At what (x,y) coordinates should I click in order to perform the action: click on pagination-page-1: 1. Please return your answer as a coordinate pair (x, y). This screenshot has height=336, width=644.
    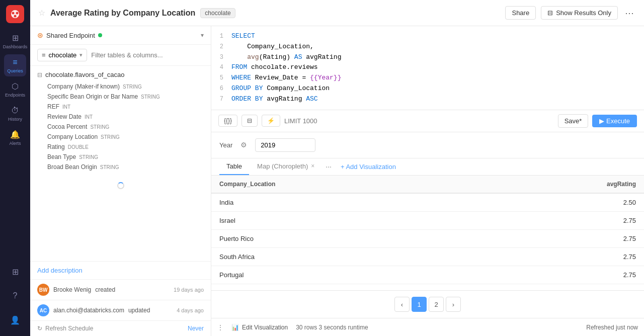
    Looking at the image, I should click on (419, 304).